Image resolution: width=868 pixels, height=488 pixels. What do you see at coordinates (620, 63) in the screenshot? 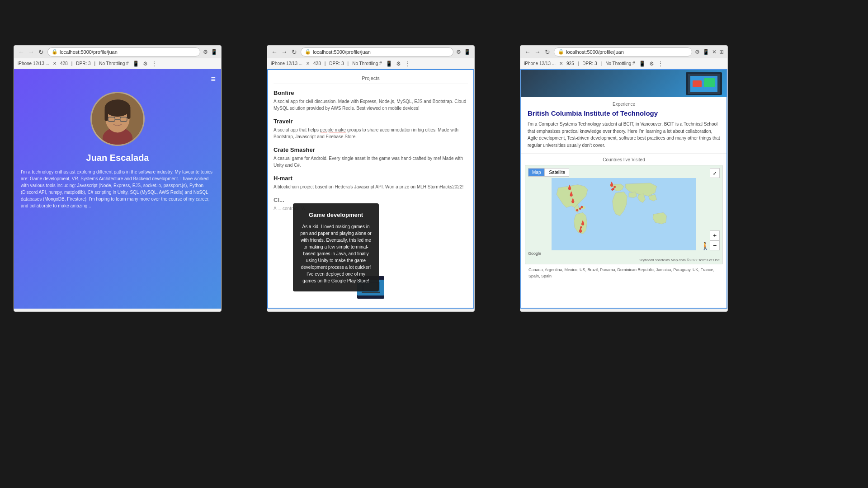
I see `throttling-3: No Throttling #` at bounding box center [620, 63].